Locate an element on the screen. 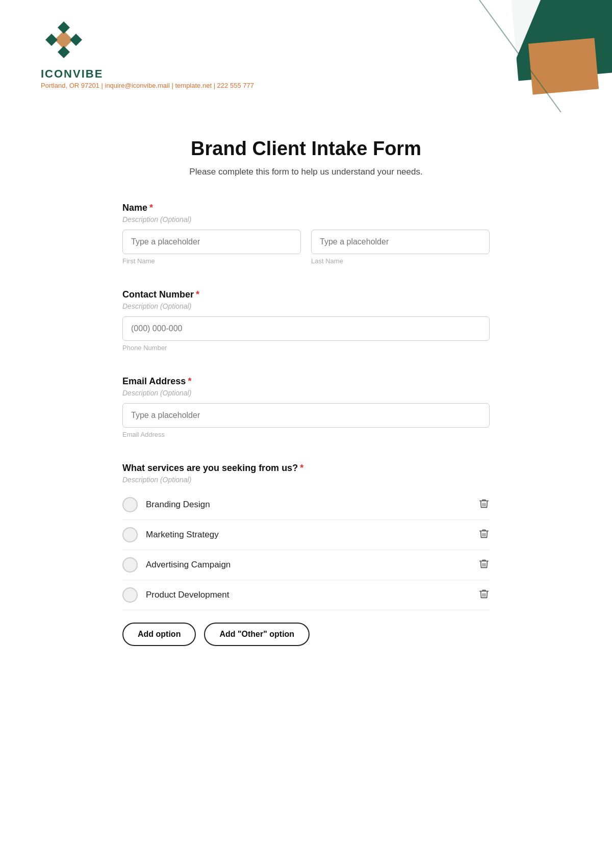 This screenshot has height=868, width=612. first-name-wrapper: First Name is located at coordinates (212, 247).